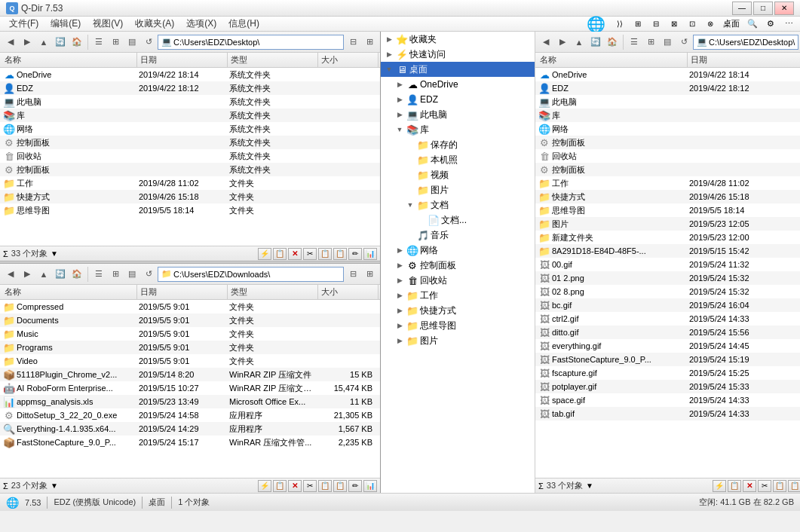 The image size is (800, 532). What do you see at coordinates (190, 210) in the screenshot?
I see `file-row: 📁 思维导图 2019/5/5 18:14 文件夹` at bounding box center [190, 210].